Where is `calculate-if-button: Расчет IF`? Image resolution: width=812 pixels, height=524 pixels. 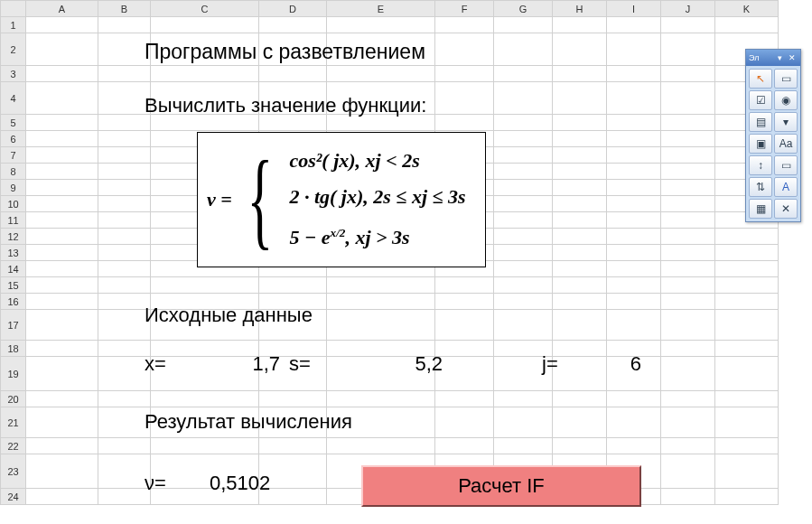 calculate-if-button: Расчет IF is located at coordinates (501, 486).